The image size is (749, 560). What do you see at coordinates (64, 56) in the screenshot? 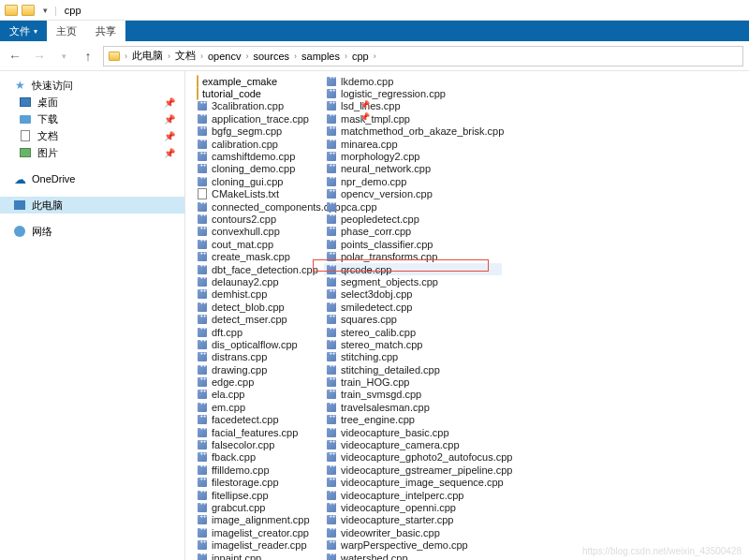
I see `recent-dropdown-icon: ▾` at bounding box center [64, 56].